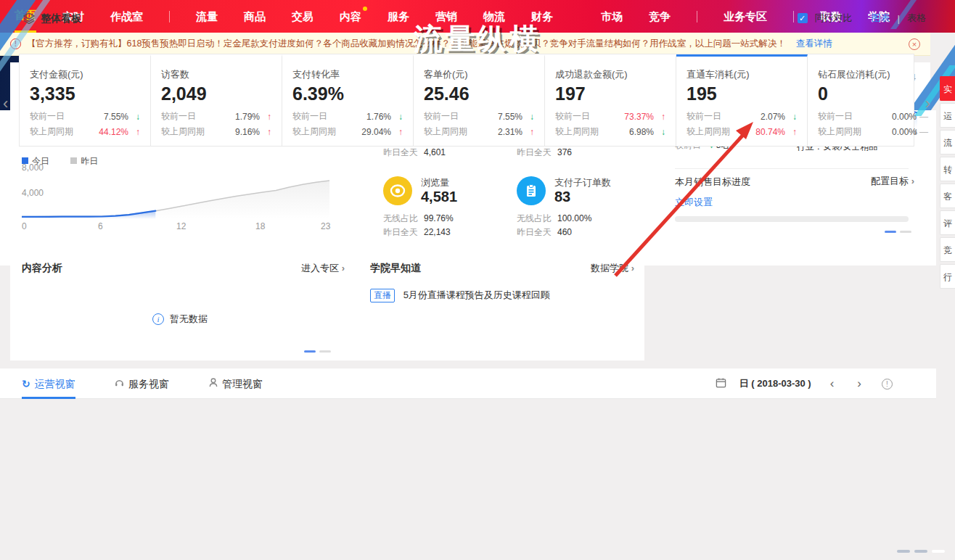  I want to click on tab-service-view: 服务视窗, so click(142, 384).